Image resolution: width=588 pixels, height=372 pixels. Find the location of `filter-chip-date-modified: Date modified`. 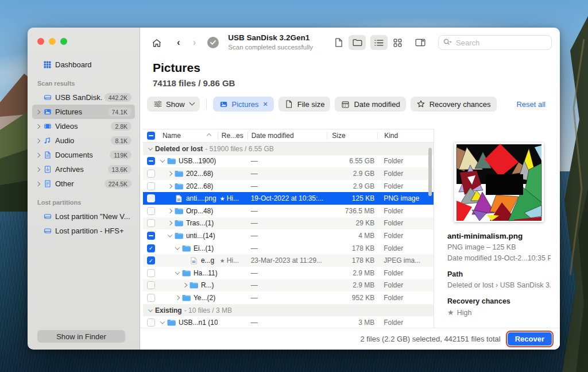

filter-chip-date-modified: Date modified is located at coordinates (370, 104).